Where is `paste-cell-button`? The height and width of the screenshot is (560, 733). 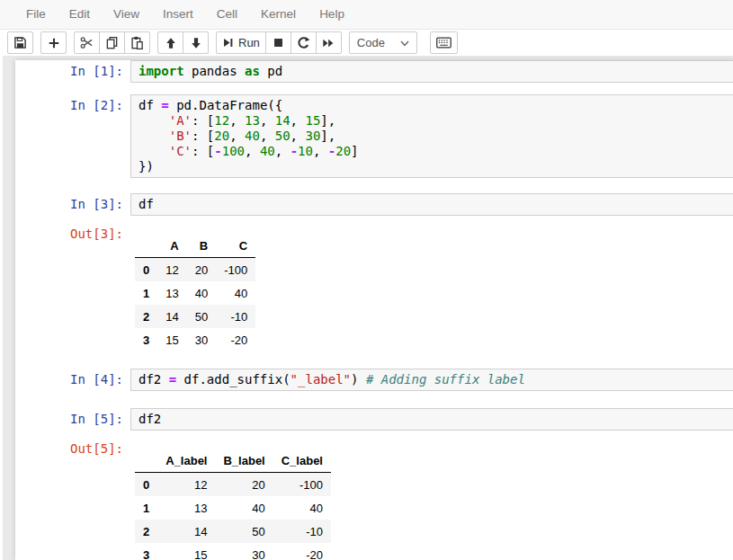
paste-cell-button is located at coordinates (137, 43).